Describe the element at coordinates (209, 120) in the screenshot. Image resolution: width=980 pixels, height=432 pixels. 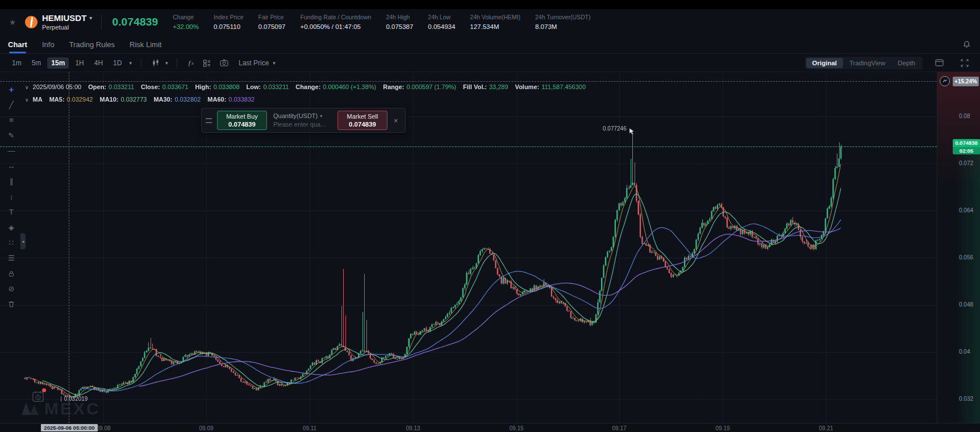
I see `drag-handle-icon` at that location.